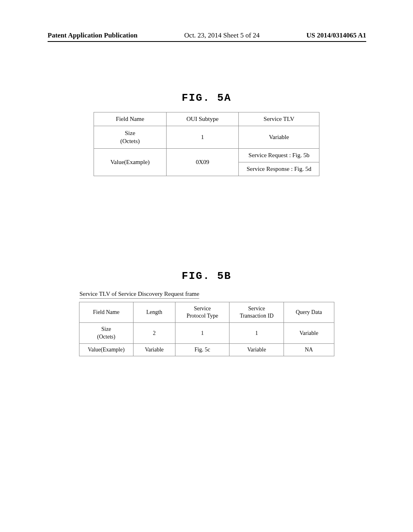 Image resolution: width=413 pixels, height=532 pixels. I want to click on header-right: US 2014/0314065 A1, so click(336, 35).